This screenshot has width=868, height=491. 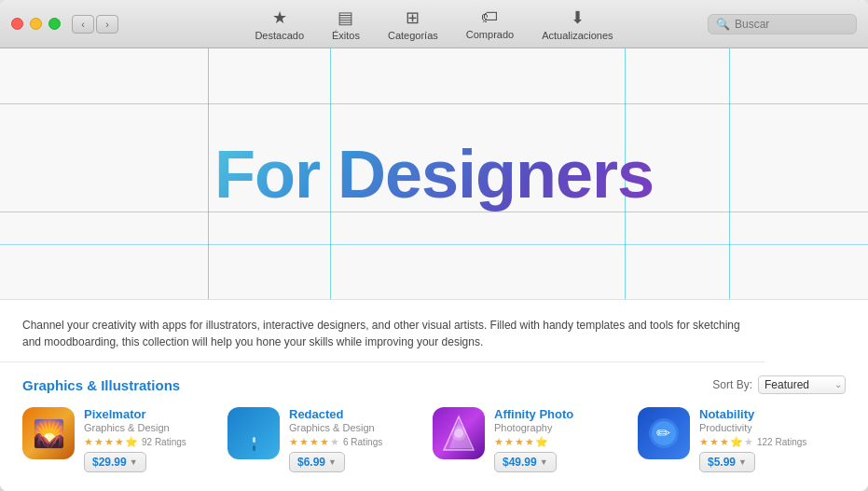 What do you see at coordinates (723, 24) in the screenshot?
I see `search-icon: 🔍` at bounding box center [723, 24].